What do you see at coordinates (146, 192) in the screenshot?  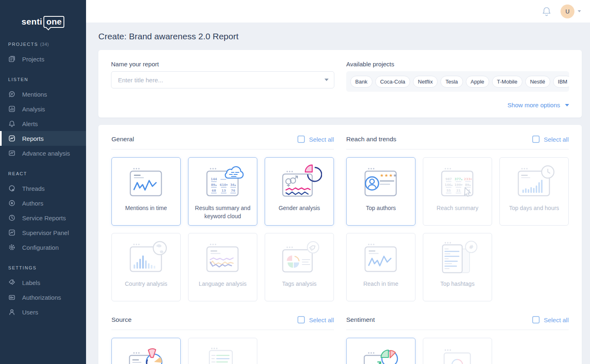 I see `widget-card-mentions-in-time: Mentions in time` at bounding box center [146, 192].